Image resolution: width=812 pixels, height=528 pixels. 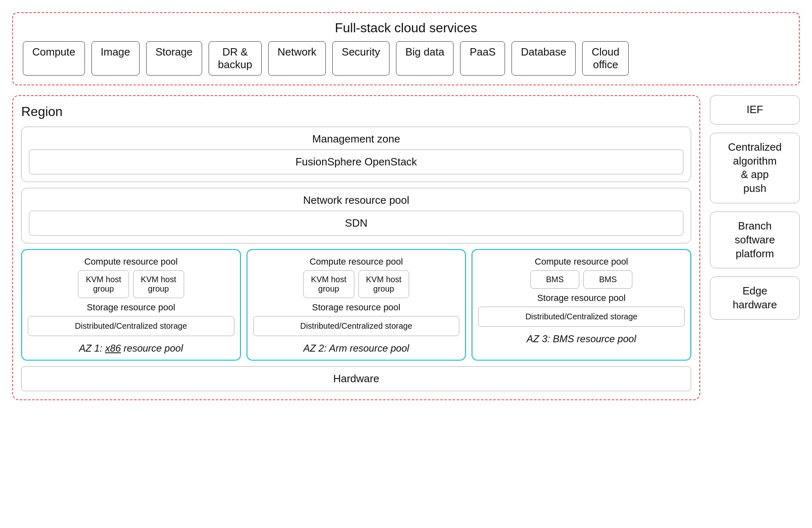 What do you see at coordinates (356, 200) in the screenshot?
I see `network-resource-title: Network resource pool` at bounding box center [356, 200].